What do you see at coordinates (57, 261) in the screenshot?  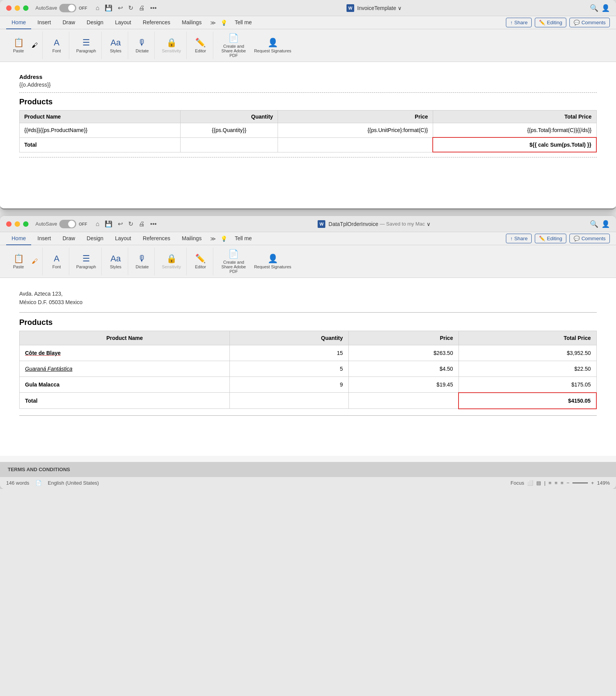 I see `font-tool-2: A Font` at bounding box center [57, 261].